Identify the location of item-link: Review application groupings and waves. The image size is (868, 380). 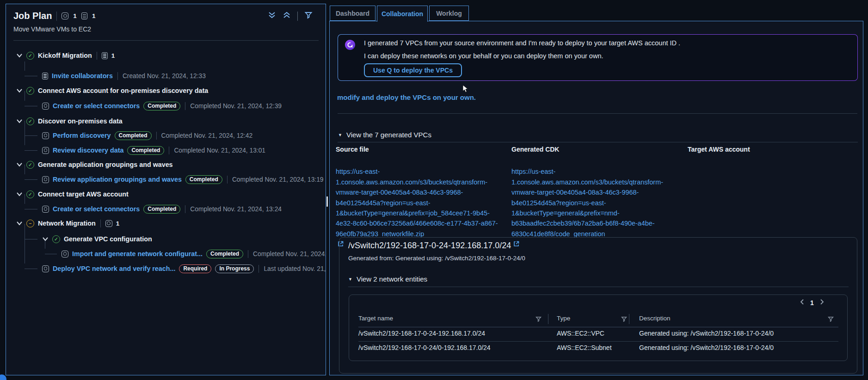
(117, 179).